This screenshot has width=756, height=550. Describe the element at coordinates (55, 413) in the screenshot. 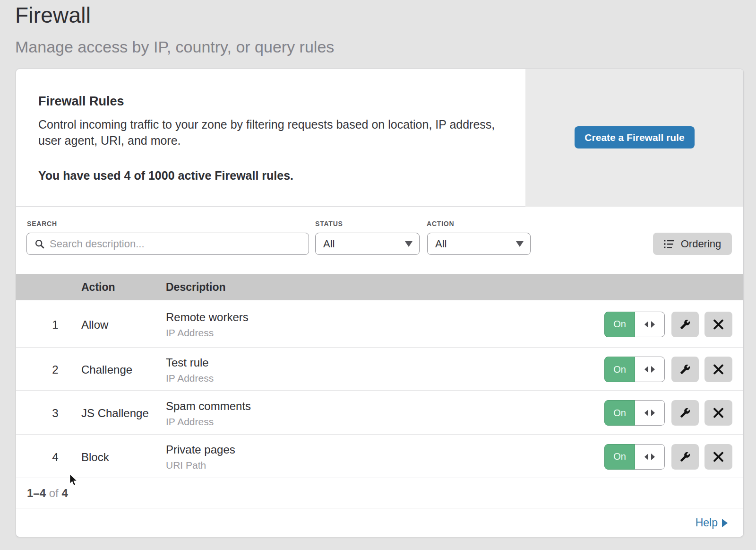

I see `rule-priority: 3` at that location.